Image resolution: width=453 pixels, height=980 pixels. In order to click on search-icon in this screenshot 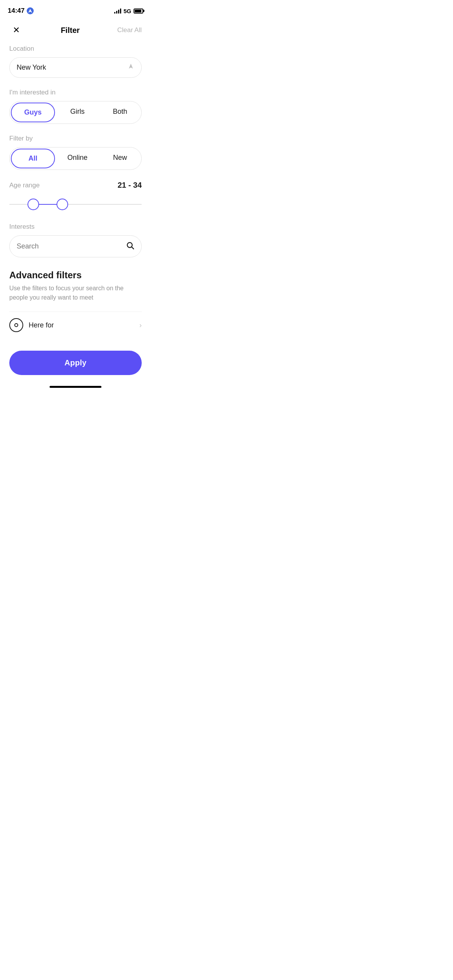, I will do `click(130, 246)`.